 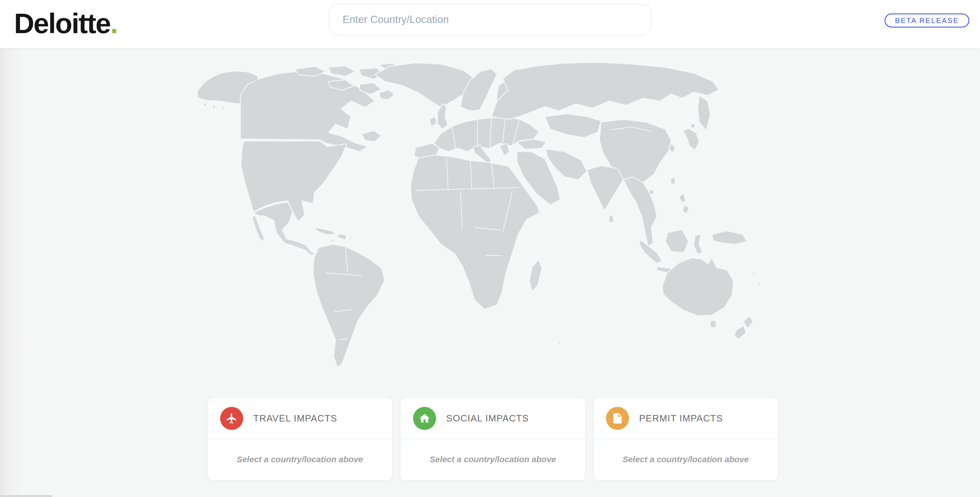 What do you see at coordinates (295, 418) in the screenshot?
I see `card-title: TRAVEL IMPACTS` at bounding box center [295, 418].